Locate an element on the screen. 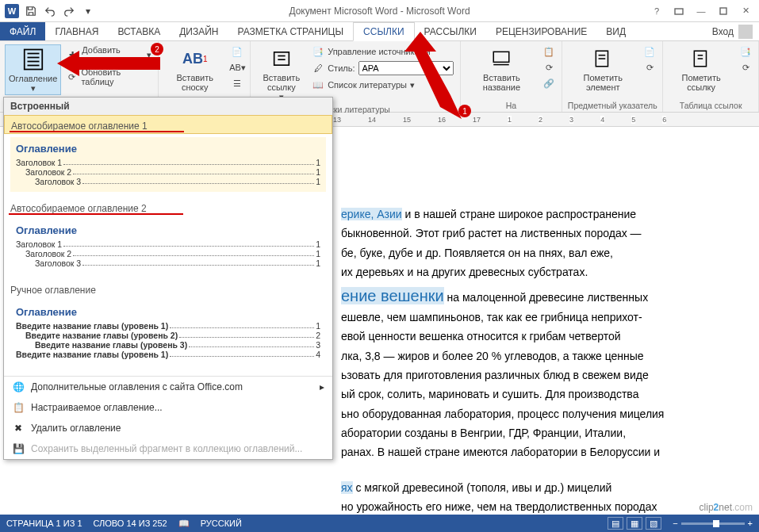  minimize-icon: — is located at coordinates (701, 11).